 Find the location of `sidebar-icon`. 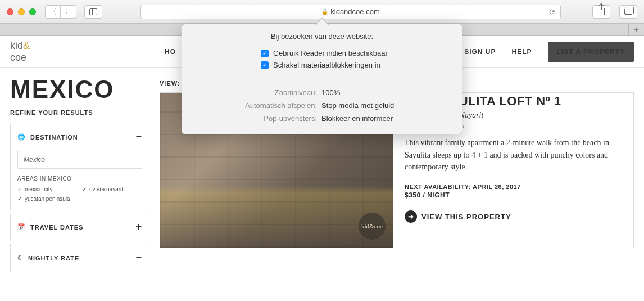

sidebar-icon is located at coordinates (93, 12).